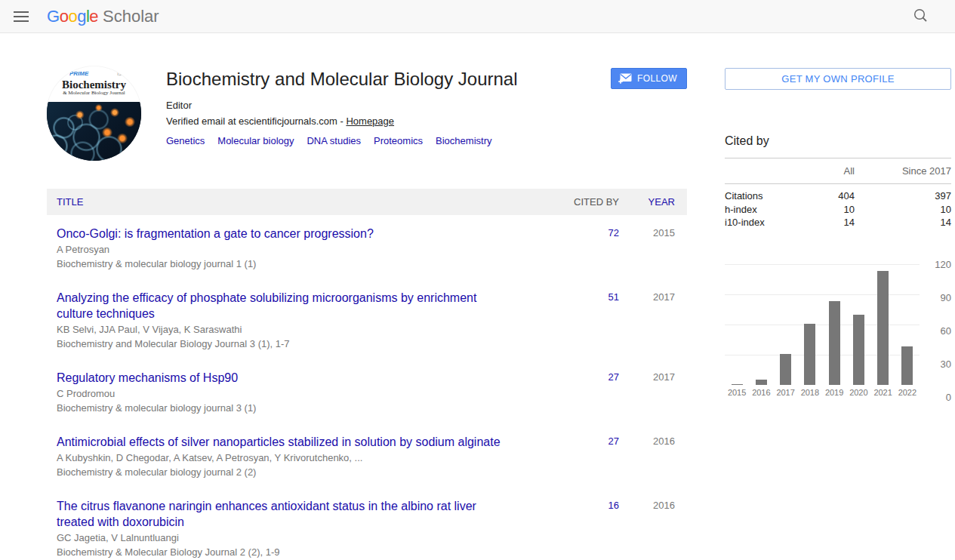 This screenshot has height=560, width=955. I want to click on chart-ytick-label: 30, so click(946, 364).